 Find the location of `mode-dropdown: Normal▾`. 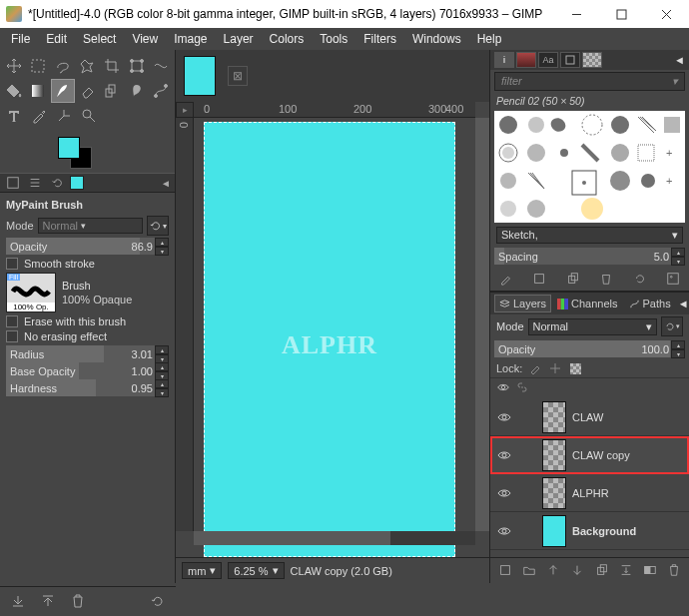

mode-dropdown: Normal▾ is located at coordinates (90, 226).